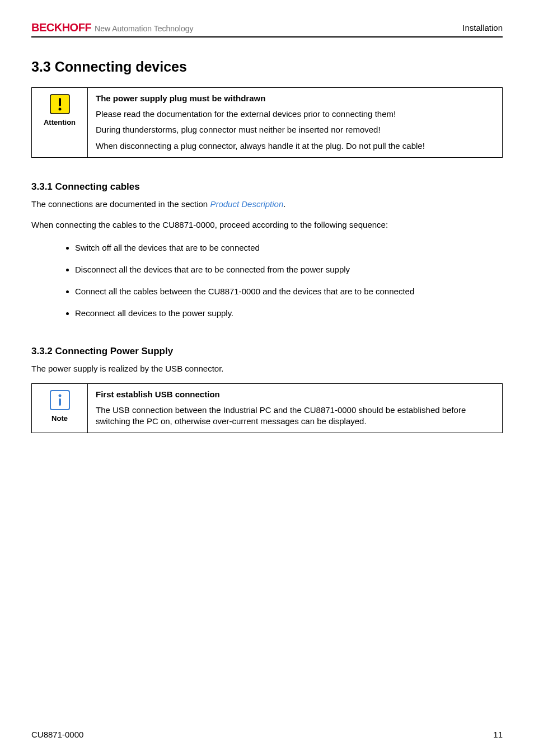 Image resolution: width=534 pixels, height=756 pixels. Describe the element at coordinates (60, 123) in the screenshot. I see `attention-left: Attention` at that location.